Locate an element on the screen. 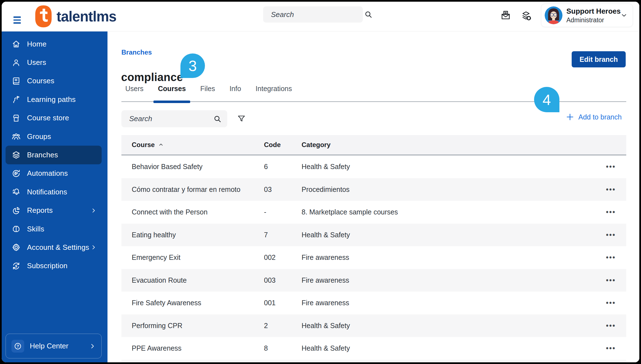 The width and height of the screenshot is (641, 364). breadcrumb-branches: Branches is located at coordinates (136, 52).